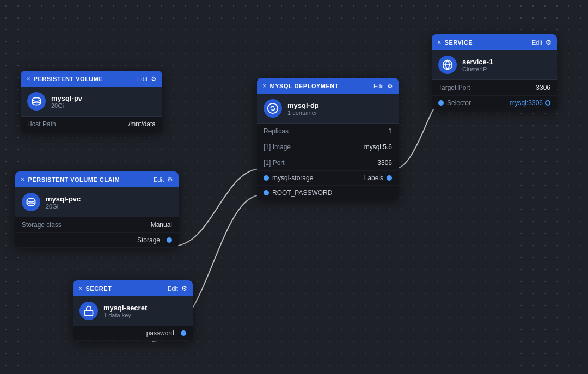 Image resolution: width=588 pixels, height=374 pixels. I want to click on pv-body: Host Path /mnt/data, so click(91, 124).